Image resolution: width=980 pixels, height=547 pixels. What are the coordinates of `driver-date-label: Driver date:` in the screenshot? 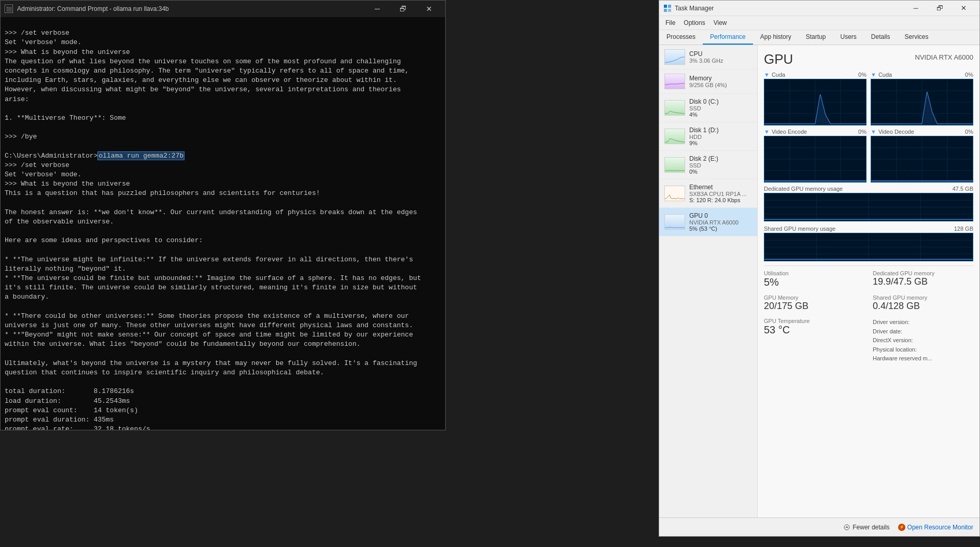 It's located at (923, 332).